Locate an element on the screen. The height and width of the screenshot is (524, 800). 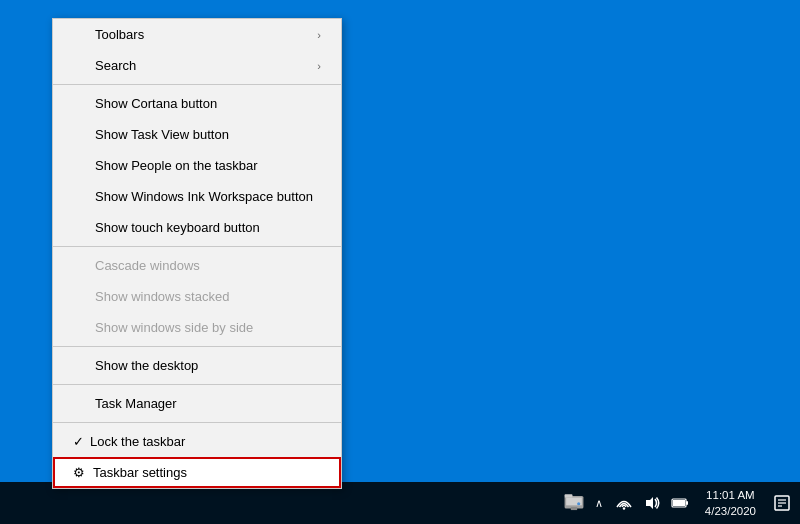
menu-item-label: Toolbars is located at coordinates (206, 34).